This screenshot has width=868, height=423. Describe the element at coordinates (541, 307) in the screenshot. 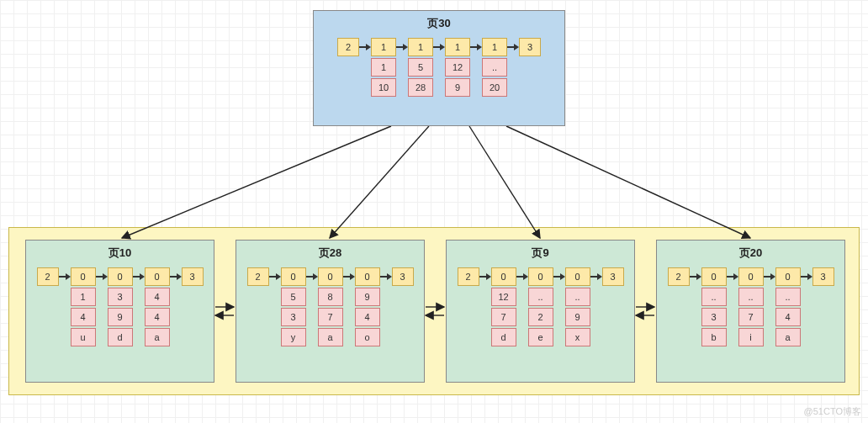

I see `leaf-col: 0 .. 2 e` at that location.